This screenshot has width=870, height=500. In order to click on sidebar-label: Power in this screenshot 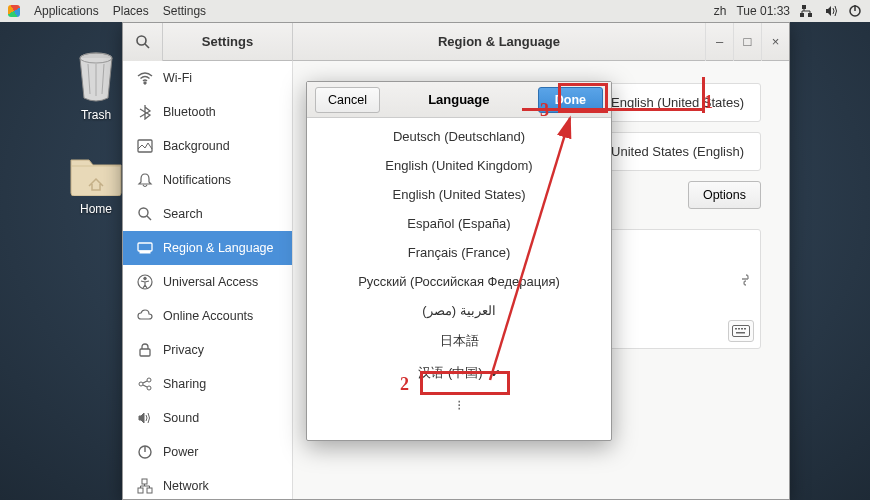, I will do `click(180, 452)`.